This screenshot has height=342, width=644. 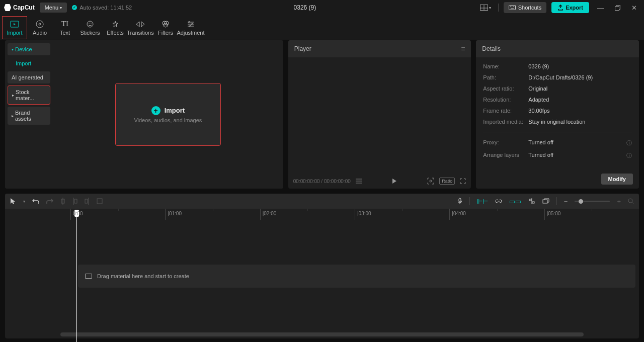 What do you see at coordinates (29, 95) in the screenshot?
I see `sidebar-item-stock-material: ▸Stock mater...` at bounding box center [29, 95].